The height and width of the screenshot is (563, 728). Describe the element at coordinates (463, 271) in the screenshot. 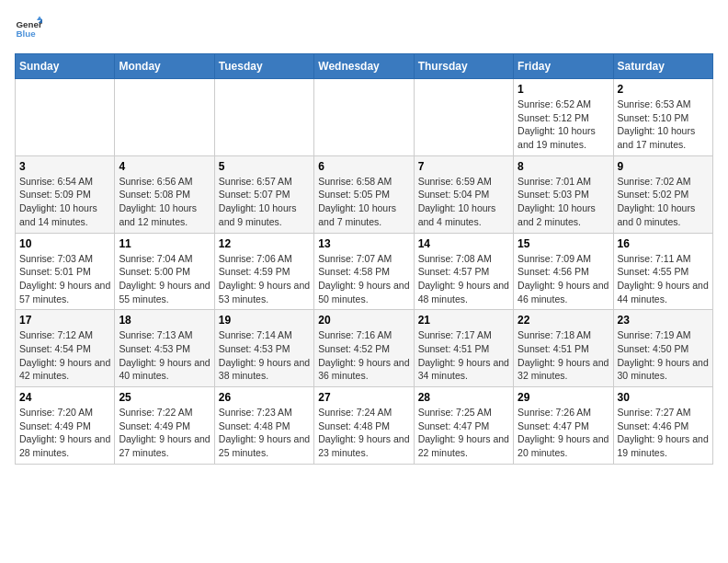

I see `calendar-cell: 14Sunrise: 7:08 AM Sunset: 4:57 PM Dayli…` at that location.